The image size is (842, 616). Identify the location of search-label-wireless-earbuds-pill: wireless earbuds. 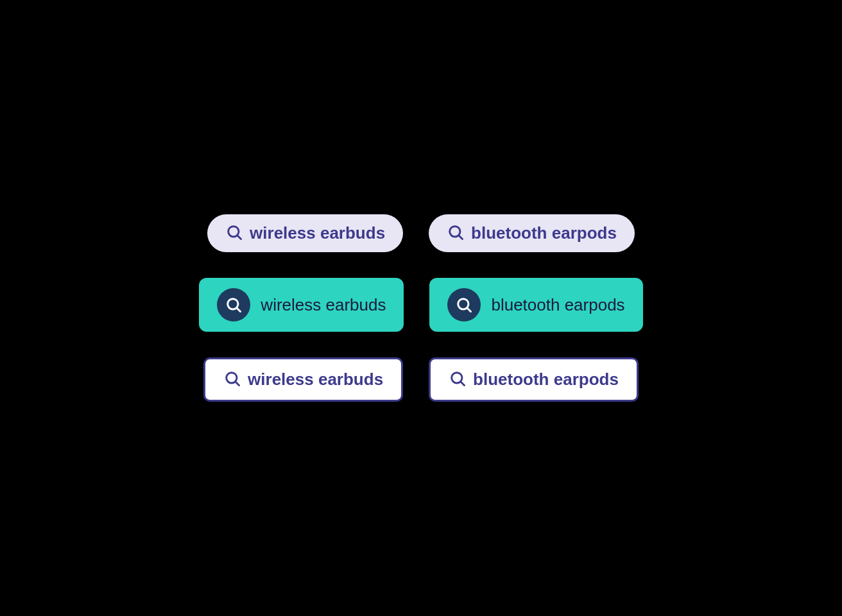
(317, 234).